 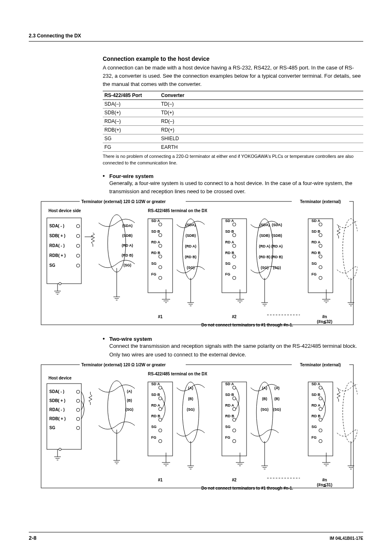 I want to click on table-row: RDB(+)RD(+), so click(x=233, y=130).